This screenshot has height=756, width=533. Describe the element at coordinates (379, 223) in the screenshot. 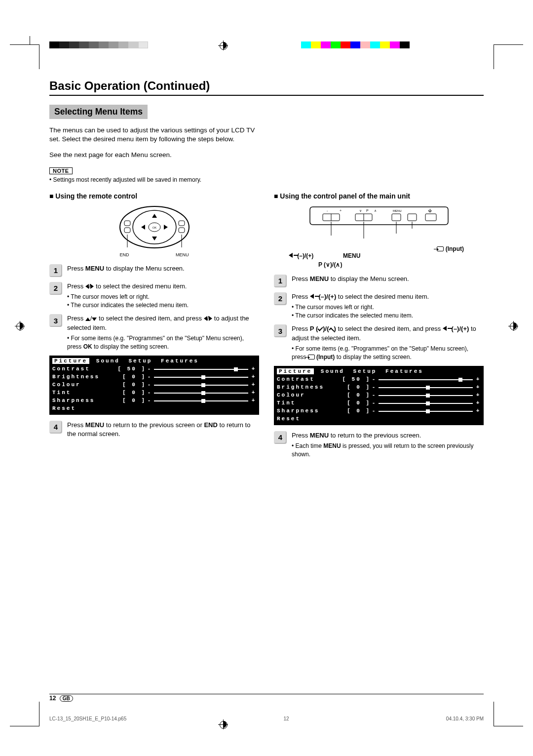

I see `panel-illustration: -+ ∨P∧ MENU ⏻` at that location.